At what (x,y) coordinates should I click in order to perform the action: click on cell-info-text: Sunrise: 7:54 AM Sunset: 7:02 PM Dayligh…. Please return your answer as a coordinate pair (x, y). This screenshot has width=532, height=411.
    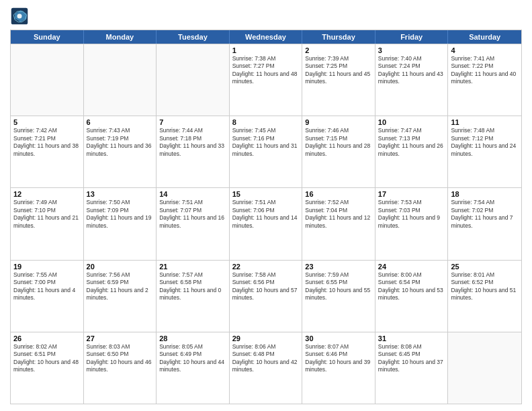
    Looking at the image, I should click on (485, 214).